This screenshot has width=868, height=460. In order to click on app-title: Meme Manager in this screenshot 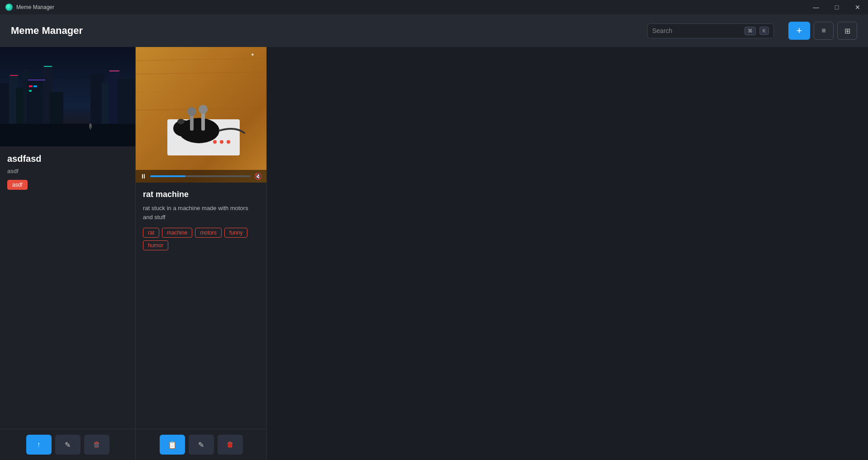, I will do `click(47, 31)`.